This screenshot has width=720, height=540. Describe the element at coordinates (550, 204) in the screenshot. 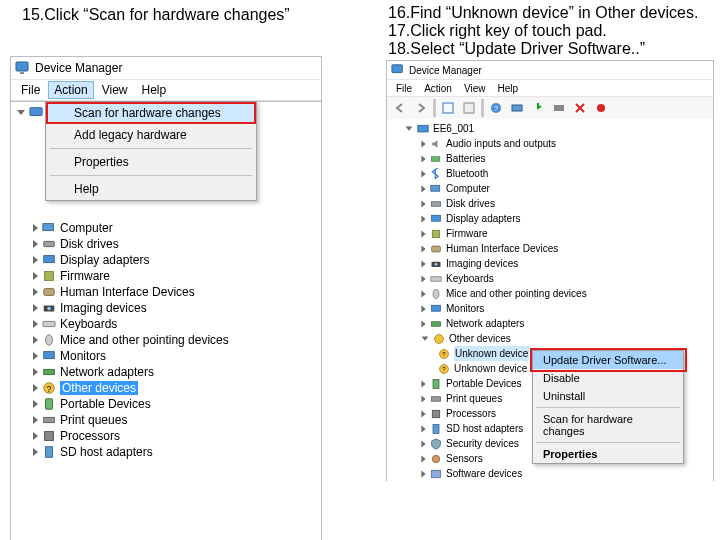

I see `cat-disk: Disk drives` at that location.